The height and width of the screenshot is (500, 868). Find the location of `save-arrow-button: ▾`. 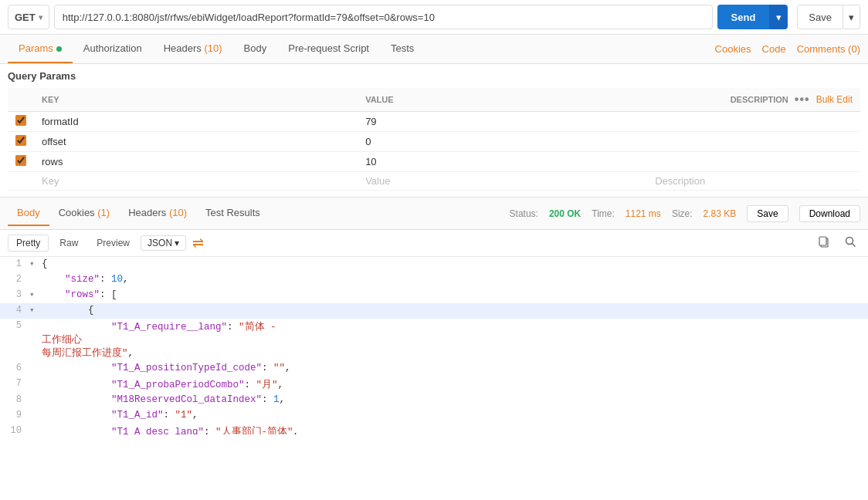

save-arrow-button: ▾ is located at coordinates (852, 17).